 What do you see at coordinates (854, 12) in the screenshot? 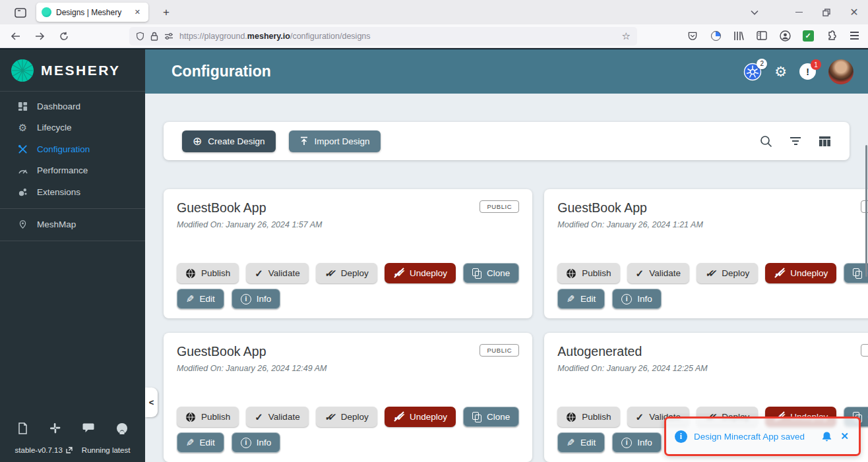
I see `window-close-button: ✕` at bounding box center [854, 12].